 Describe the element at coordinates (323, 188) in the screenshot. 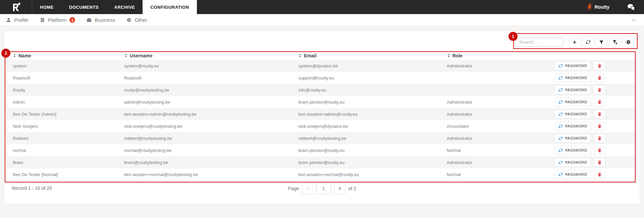

I see `page-input` at that location.